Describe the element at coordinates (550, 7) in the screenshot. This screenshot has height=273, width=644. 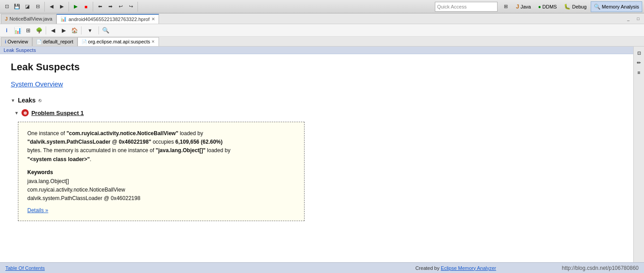
I see `ddms-label: DDMS` at that location.